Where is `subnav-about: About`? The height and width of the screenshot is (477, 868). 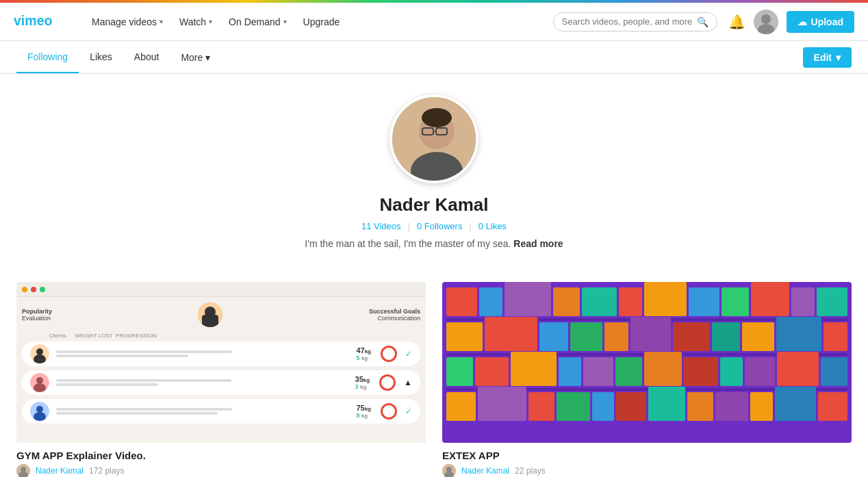
subnav-about: About is located at coordinates (146, 57).